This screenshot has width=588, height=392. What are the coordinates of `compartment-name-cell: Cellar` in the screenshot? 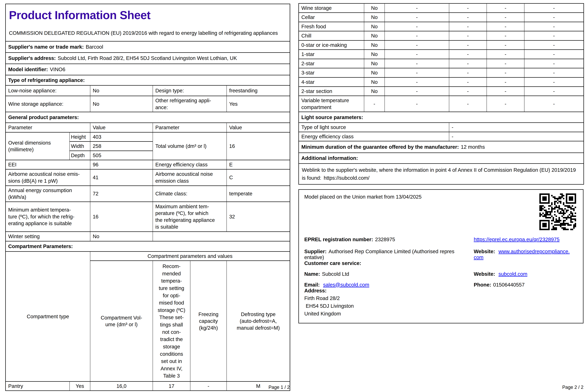 It's located at (332, 17).